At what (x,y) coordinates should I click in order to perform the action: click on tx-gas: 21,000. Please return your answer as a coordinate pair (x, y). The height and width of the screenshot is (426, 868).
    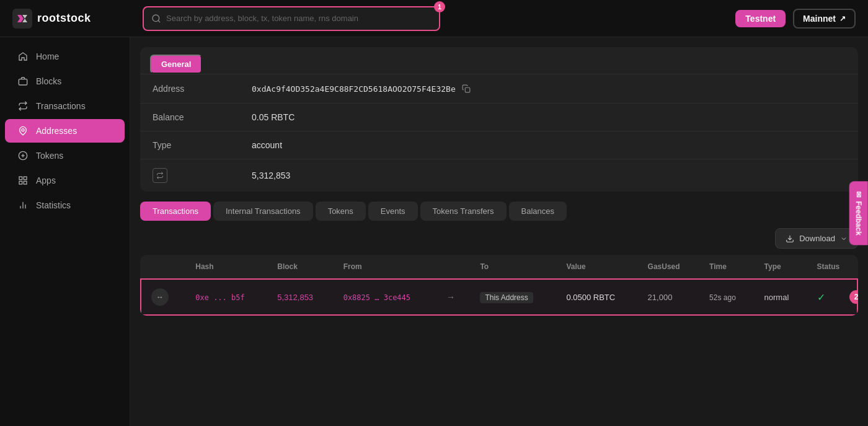
    Looking at the image, I should click on (660, 298).